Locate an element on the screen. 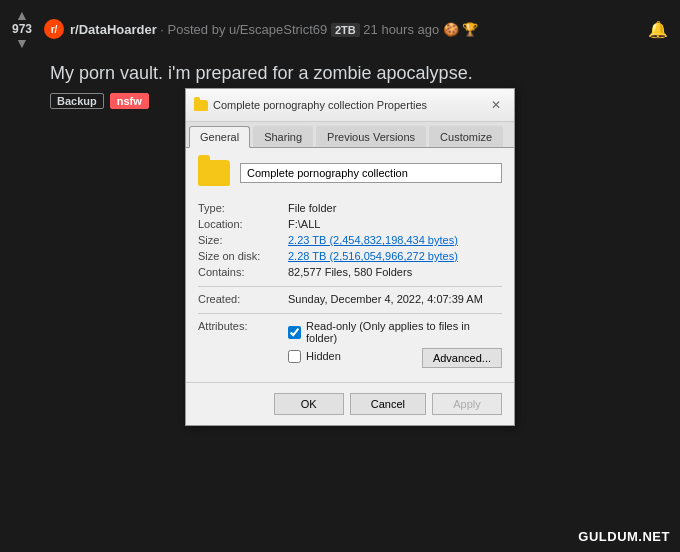 The image size is (680, 552). created-value: Sunday, December 4, 2022, 4:07:39 AM is located at coordinates (395, 299).